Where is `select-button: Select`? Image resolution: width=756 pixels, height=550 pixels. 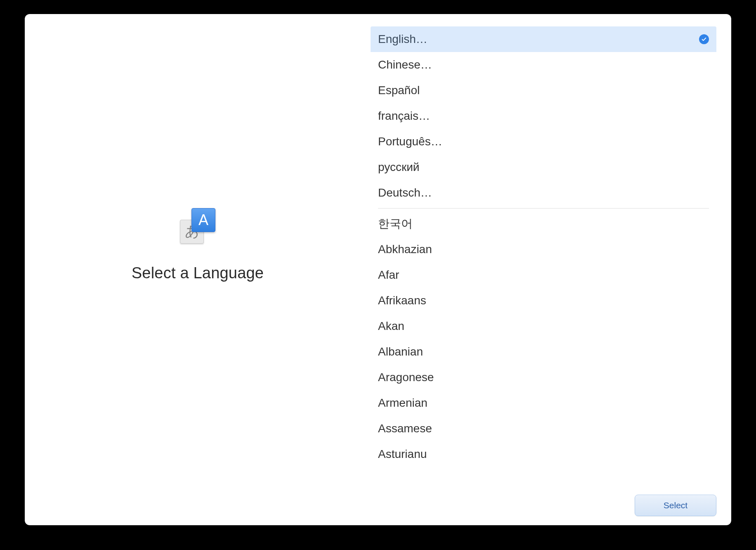 select-button: Select is located at coordinates (676, 505).